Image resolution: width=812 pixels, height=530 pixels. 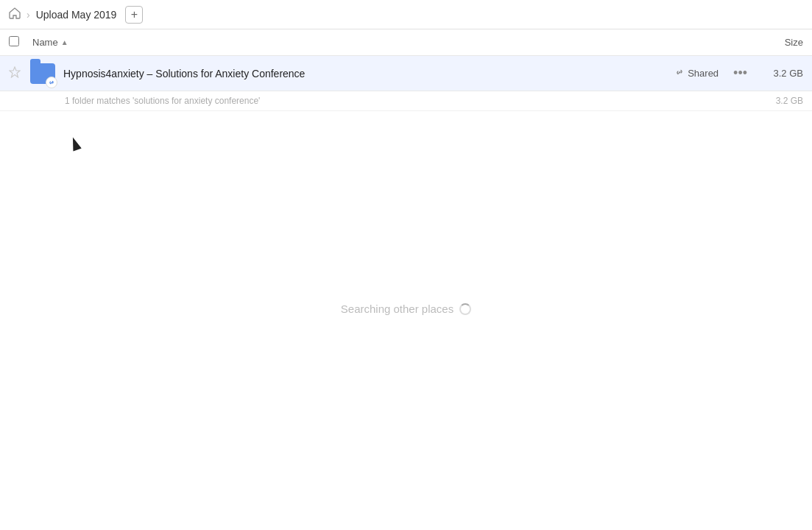 What do you see at coordinates (679, 74) in the screenshot?
I see `link-icon` at bounding box center [679, 74].